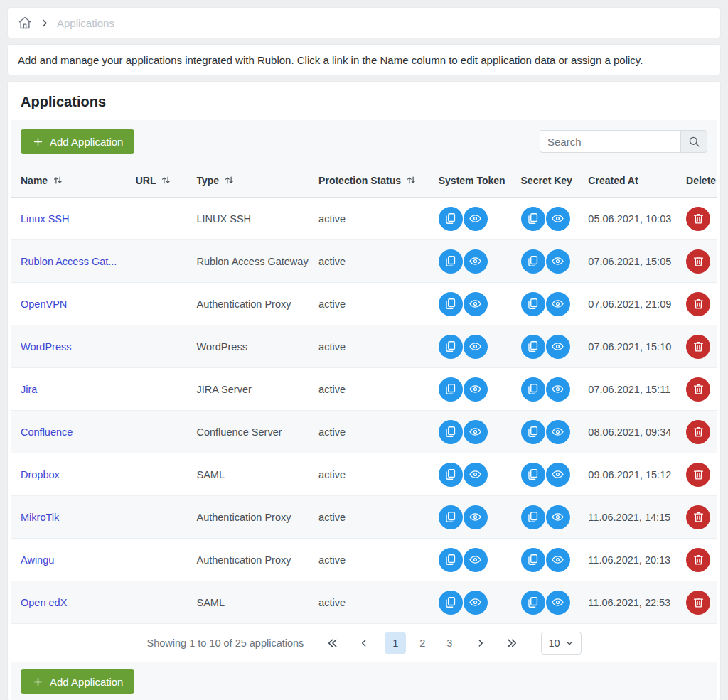  Describe the element at coordinates (28, 389) in the screenshot. I see `application-name-link: Jira` at that location.